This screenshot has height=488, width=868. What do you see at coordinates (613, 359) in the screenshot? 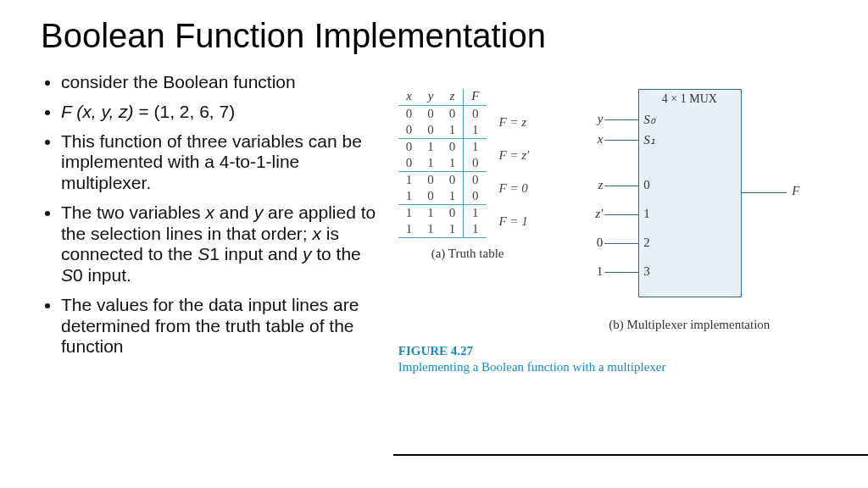
I see `figure-caption: FIGURE 4.27 Implementing a Boolean funct…` at bounding box center [613, 359].